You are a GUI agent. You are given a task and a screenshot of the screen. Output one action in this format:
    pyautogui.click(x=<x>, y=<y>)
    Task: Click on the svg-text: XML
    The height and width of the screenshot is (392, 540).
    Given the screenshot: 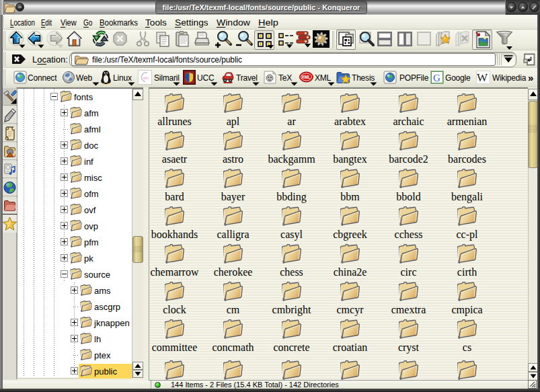 What is the action you would take?
    pyautogui.click(x=306, y=77)
    